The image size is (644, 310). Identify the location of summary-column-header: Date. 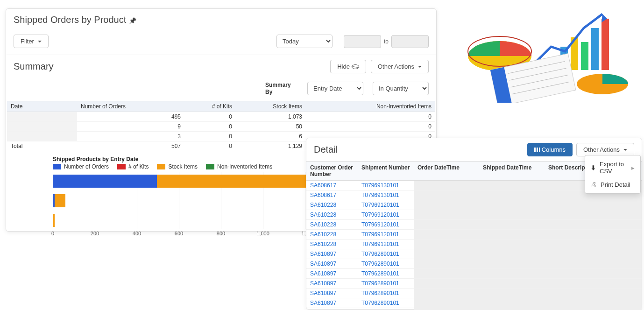
(42, 106).